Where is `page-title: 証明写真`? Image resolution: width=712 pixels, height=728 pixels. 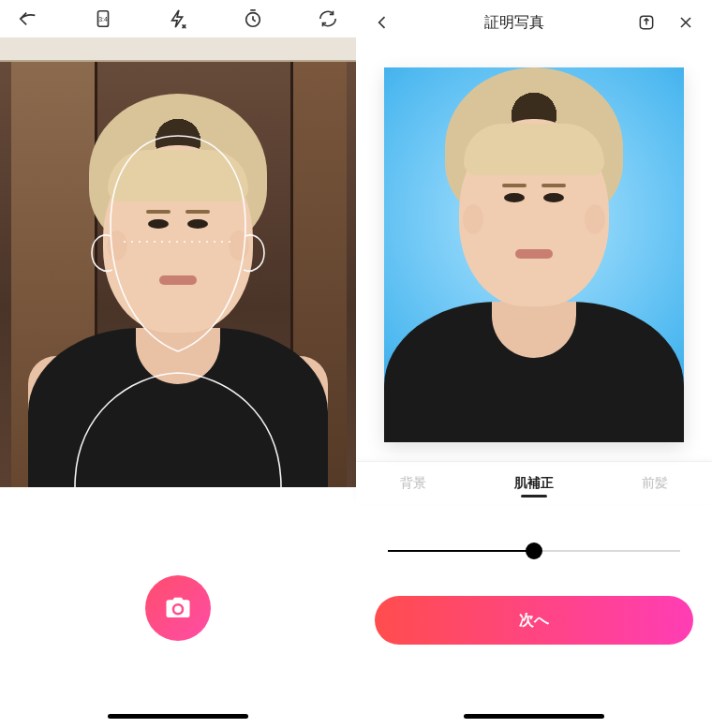 page-title: 証明写真 is located at coordinates (514, 22).